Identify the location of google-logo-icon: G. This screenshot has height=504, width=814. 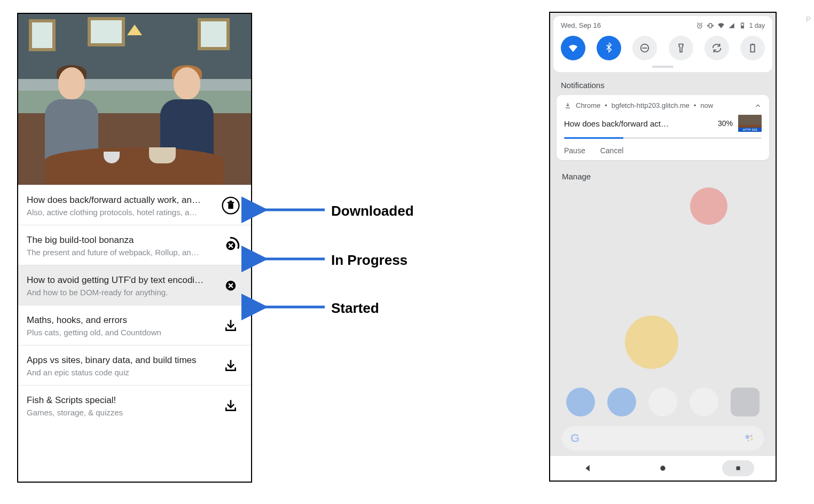
(575, 438).